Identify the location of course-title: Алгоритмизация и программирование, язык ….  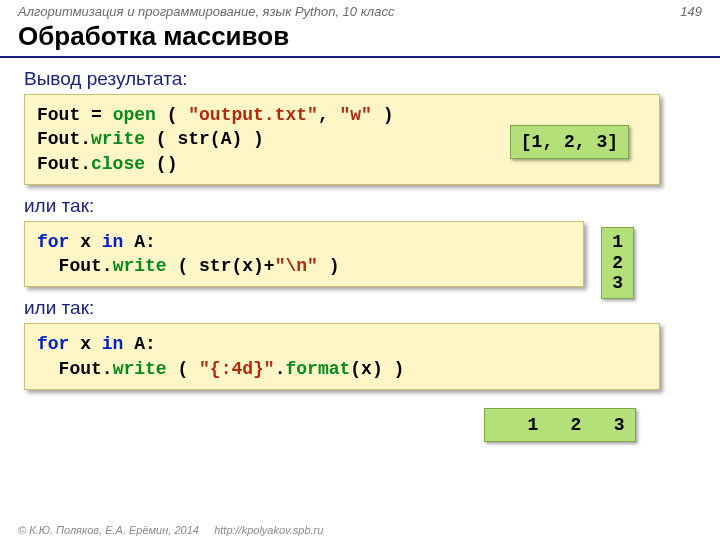
(206, 12).